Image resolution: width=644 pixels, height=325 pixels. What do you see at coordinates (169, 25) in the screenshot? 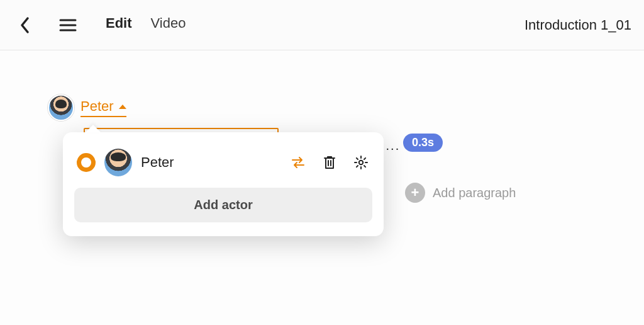
I see `tab-video: Video` at bounding box center [169, 25].